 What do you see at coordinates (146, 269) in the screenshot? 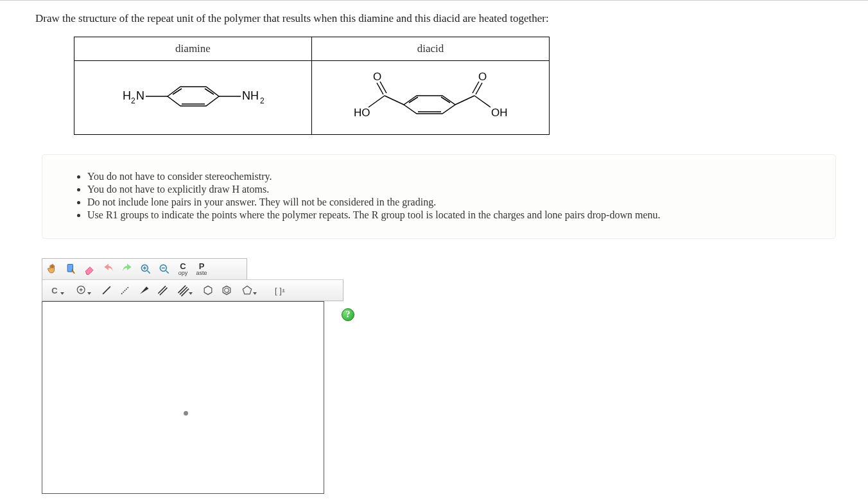
I see `zoom-in-button` at bounding box center [146, 269].